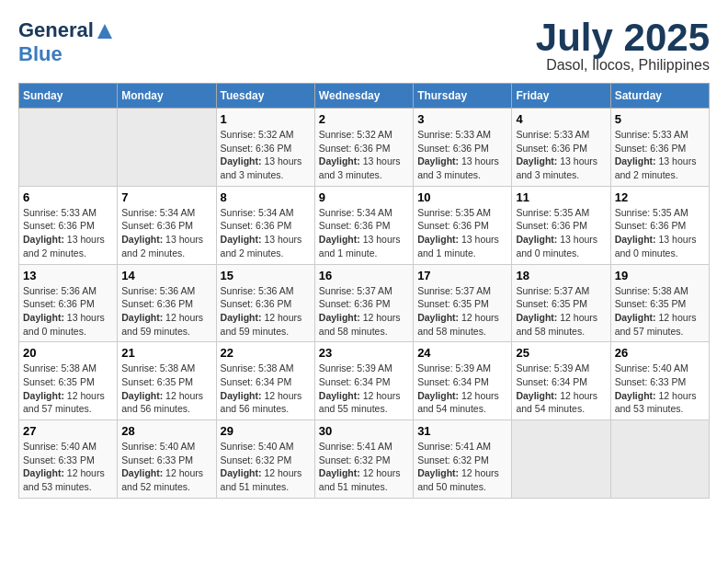 The width and height of the screenshot is (728, 563). I want to click on calendar-cell: 1Sunrise: 5:32 AMSunset: 6:36 PMDaylight…, so click(265, 147).